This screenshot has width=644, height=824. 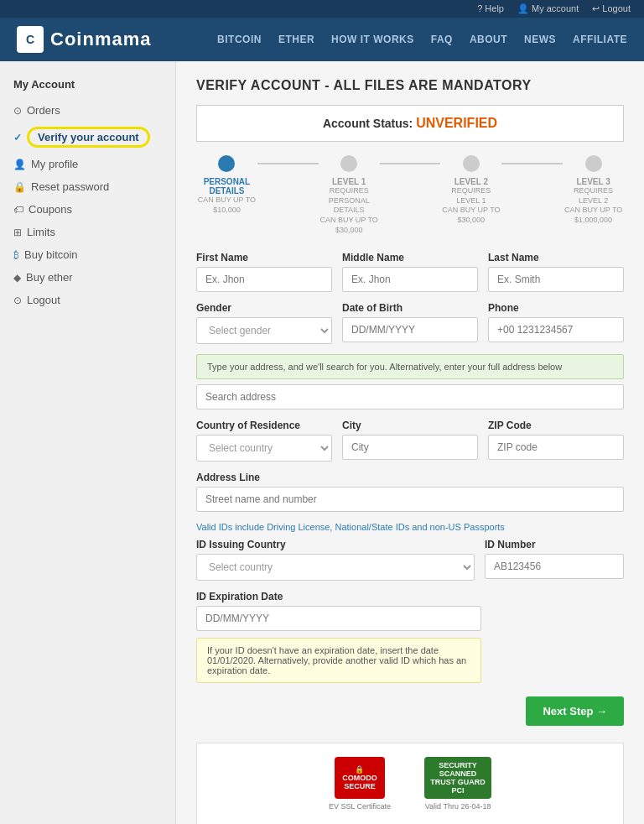 I want to click on step-label-3: LEVEL 2, so click(x=471, y=181).